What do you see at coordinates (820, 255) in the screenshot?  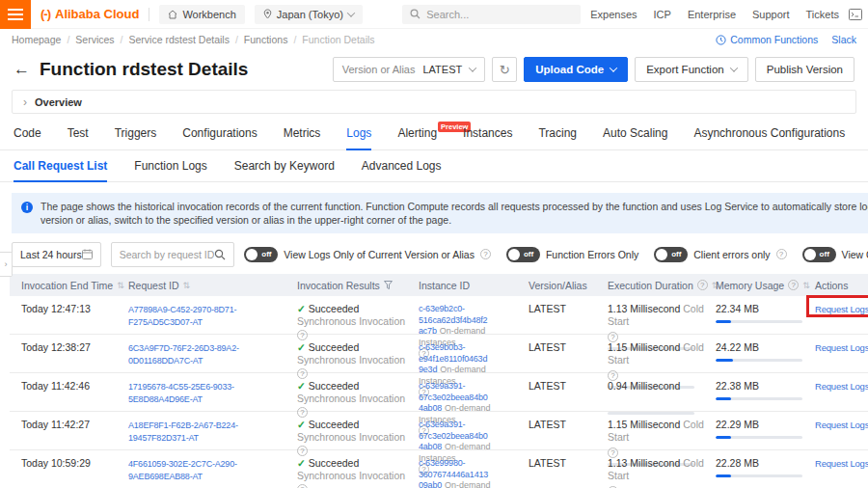 I see `toggle-view-only-cold-start-requests: off` at bounding box center [820, 255].